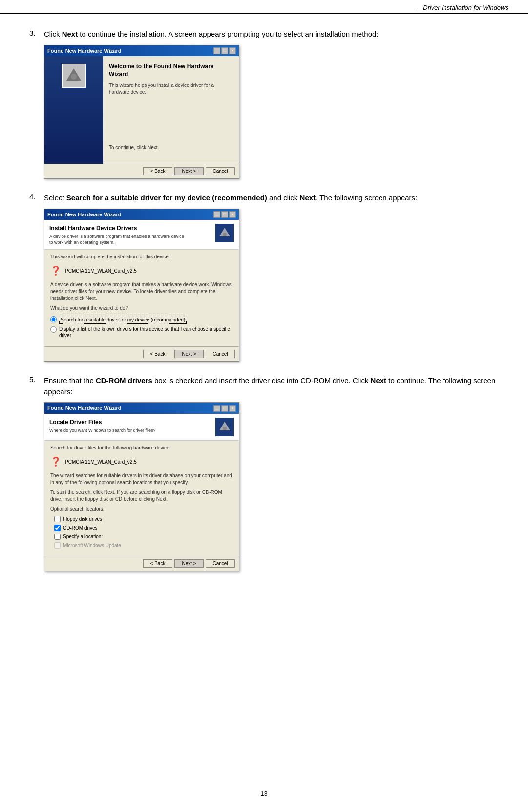  What do you see at coordinates (142, 112) in the screenshot?
I see `wizard-welcome: Found New Hardware Wizard _ □ ×` at bounding box center [142, 112].